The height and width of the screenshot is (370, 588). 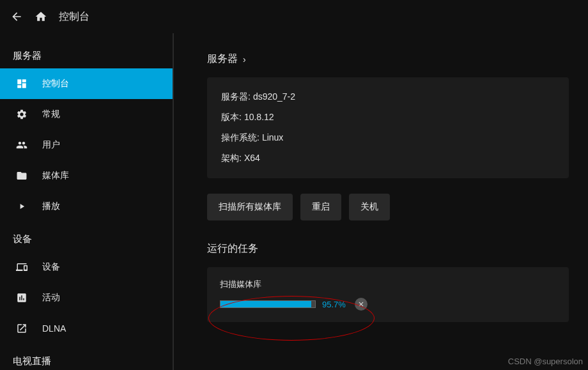 What do you see at coordinates (252, 158) in the screenshot?
I see `arch-value: X64` at bounding box center [252, 158].